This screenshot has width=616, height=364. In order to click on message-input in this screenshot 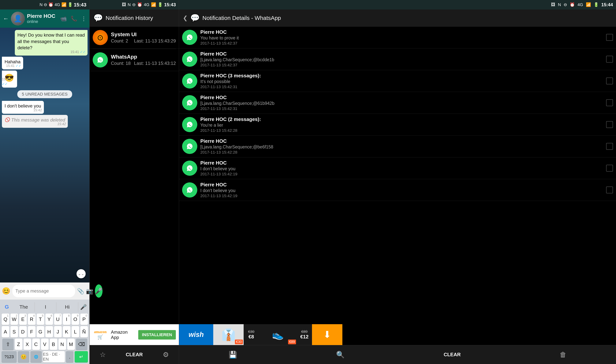, I will do `click(44, 291)`.